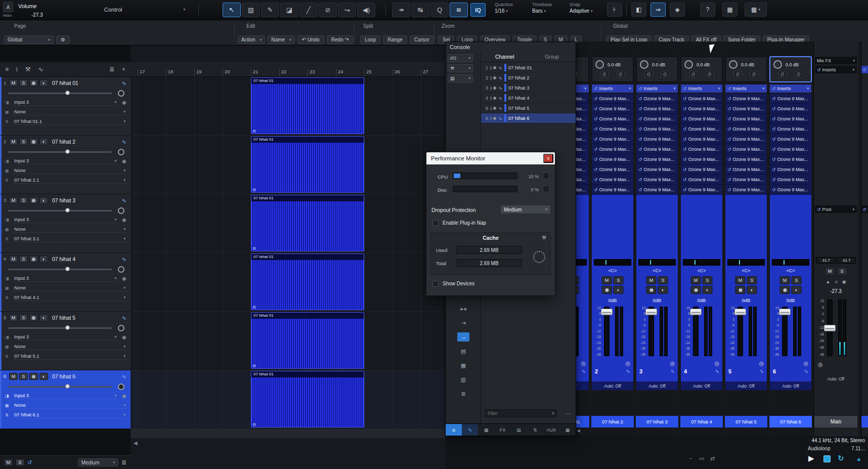 Image resolution: width=868 pixels, height=469 pixels. Describe the element at coordinates (615, 10) in the screenshot. I see `snap-mode-button: ⊦` at that location.